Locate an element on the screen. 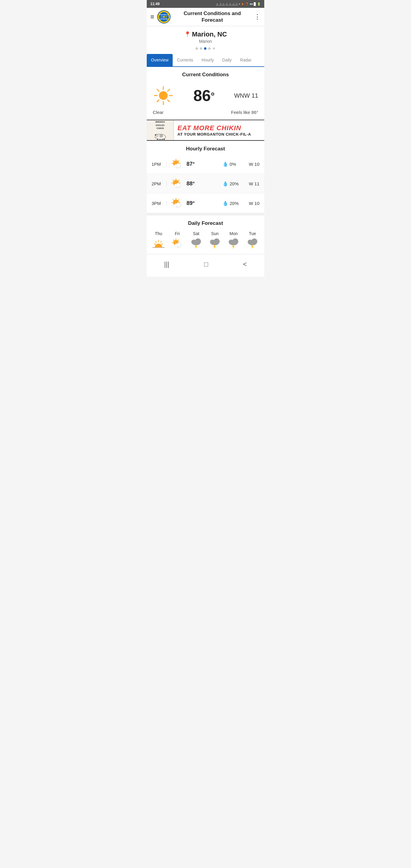 The height and width of the screenshot is (868, 411). daily-icon-fri is located at coordinates (177, 244).